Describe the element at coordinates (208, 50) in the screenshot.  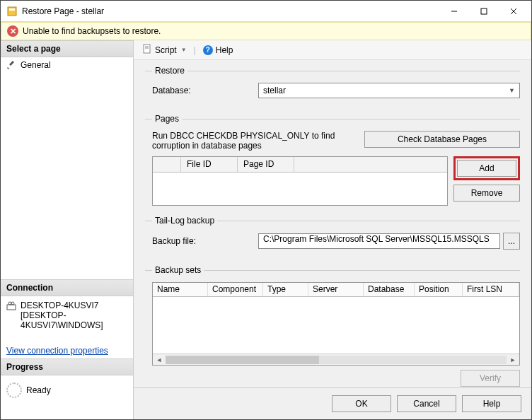
I see `help-icon: ?` at that location.